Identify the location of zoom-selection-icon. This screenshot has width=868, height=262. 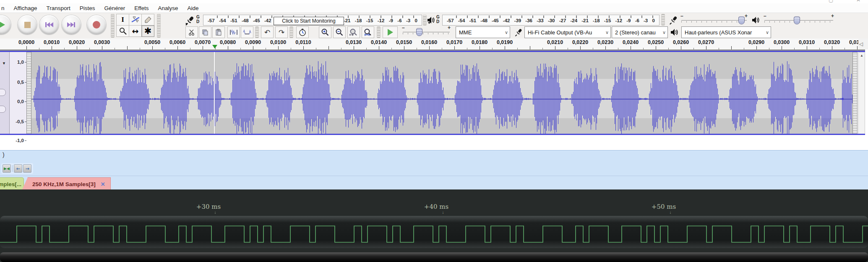
(354, 32).